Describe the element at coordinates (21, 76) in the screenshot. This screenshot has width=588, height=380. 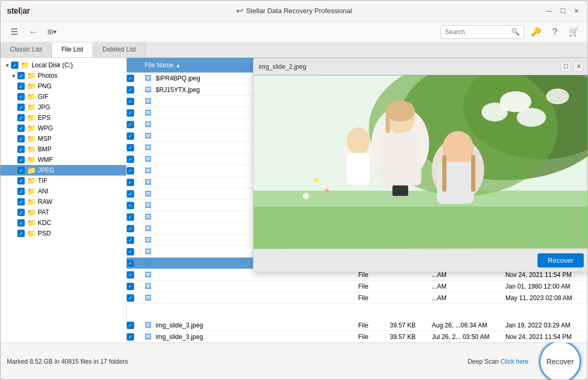
I see `checkbox-photos: ✓` at that location.